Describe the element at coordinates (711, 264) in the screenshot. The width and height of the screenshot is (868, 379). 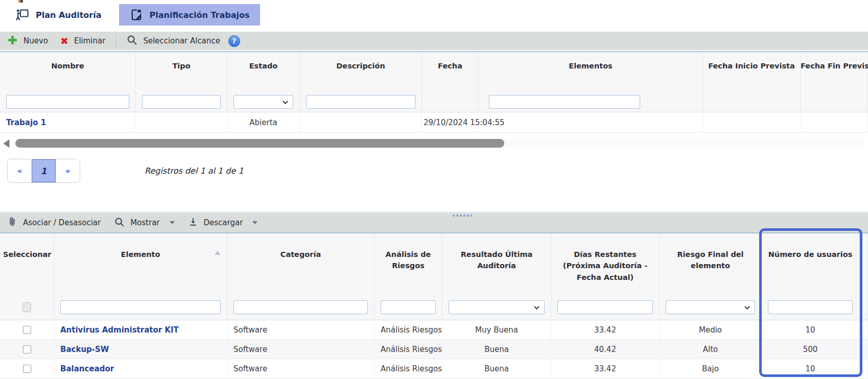
I see `column-header-riesgo-final: Riesgo Final del elemento` at that location.